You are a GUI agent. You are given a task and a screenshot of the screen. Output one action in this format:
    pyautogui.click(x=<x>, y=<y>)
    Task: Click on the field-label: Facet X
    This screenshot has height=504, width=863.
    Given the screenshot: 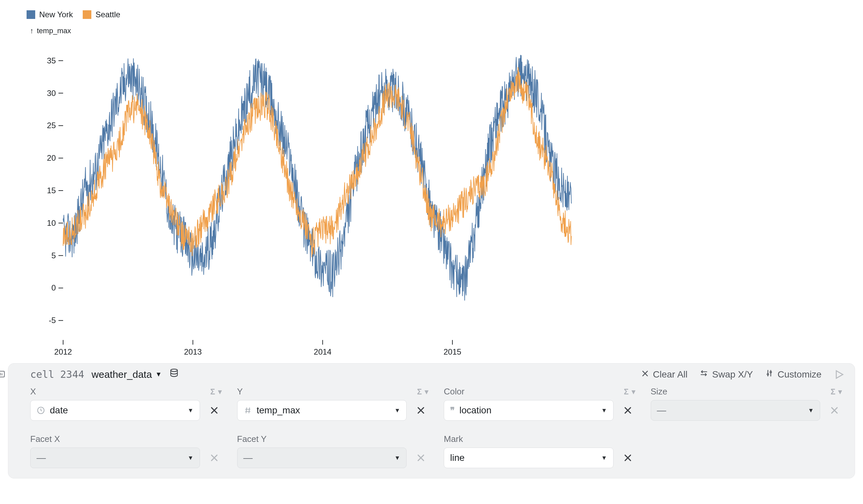 What is the action you would take?
    pyautogui.click(x=45, y=439)
    